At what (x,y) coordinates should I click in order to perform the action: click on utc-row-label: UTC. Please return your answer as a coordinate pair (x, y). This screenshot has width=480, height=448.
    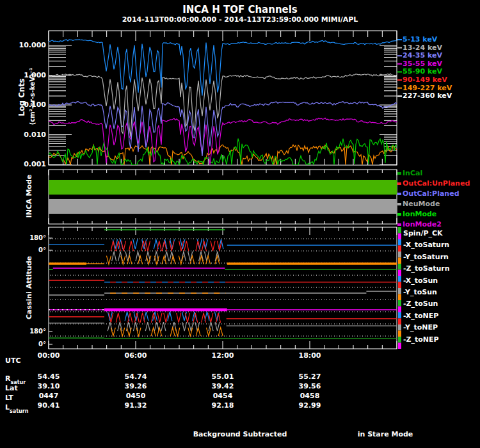
    Looking at the image, I should click on (13, 361).